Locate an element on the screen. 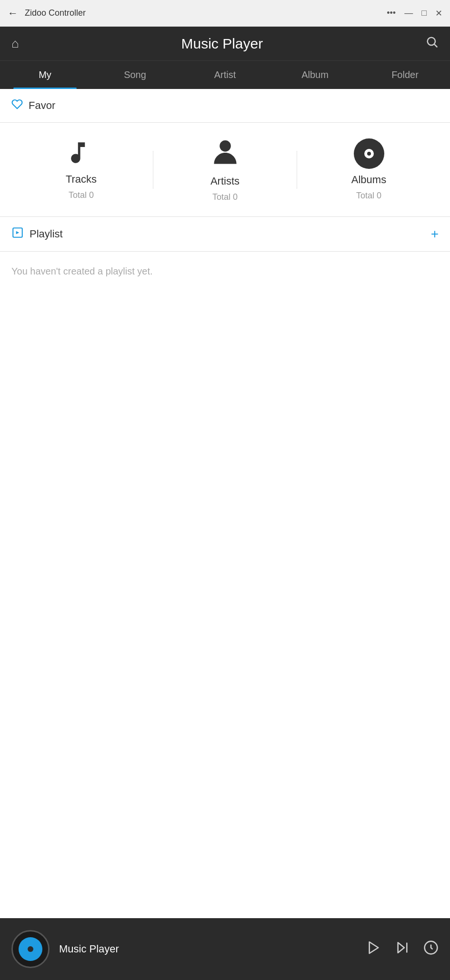 The image size is (450, 980). add-playlist-button: + is located at coordinates (435, 234).